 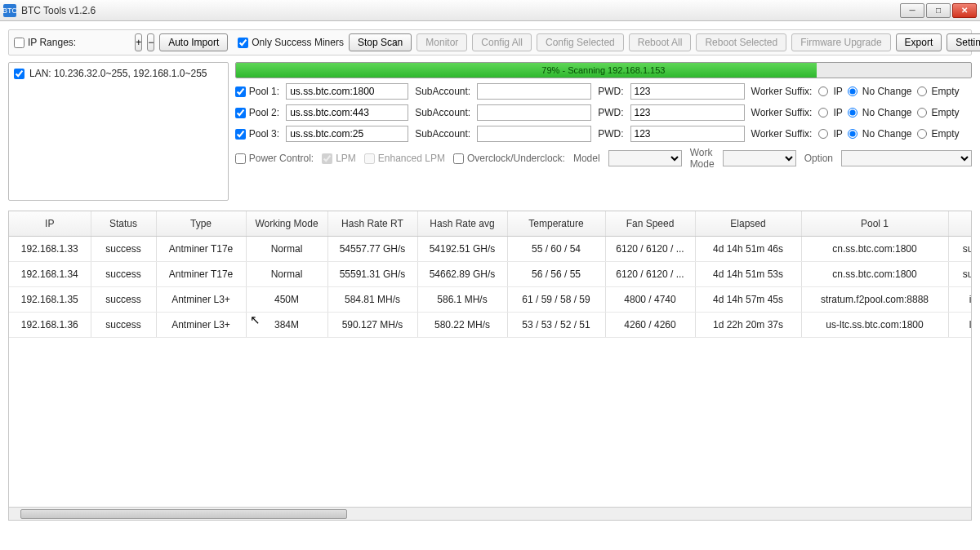 What do you see at coordinates (257, 134) in the screenshot?
I see `pool3-check: Pool 3:` at bounding box center [257, 134].